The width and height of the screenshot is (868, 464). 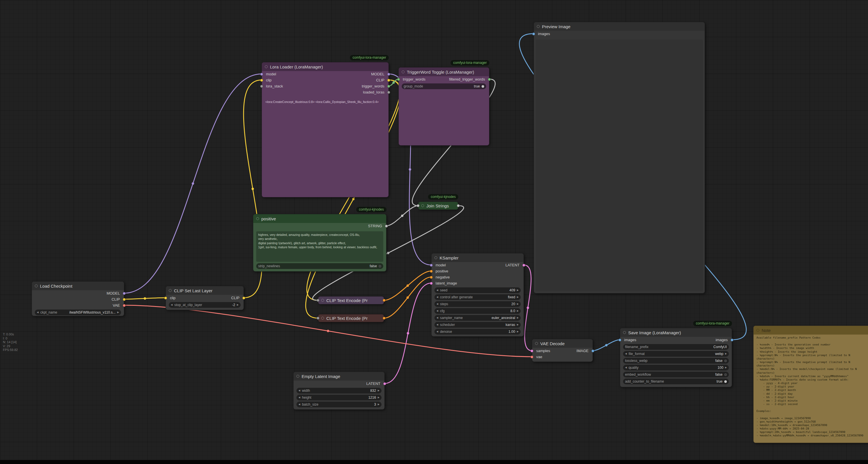 What do you see at coordinates (619, 158) in the screenshot?
I see `node-preview-image: Preview Image images` at bounding box center [619, 158].